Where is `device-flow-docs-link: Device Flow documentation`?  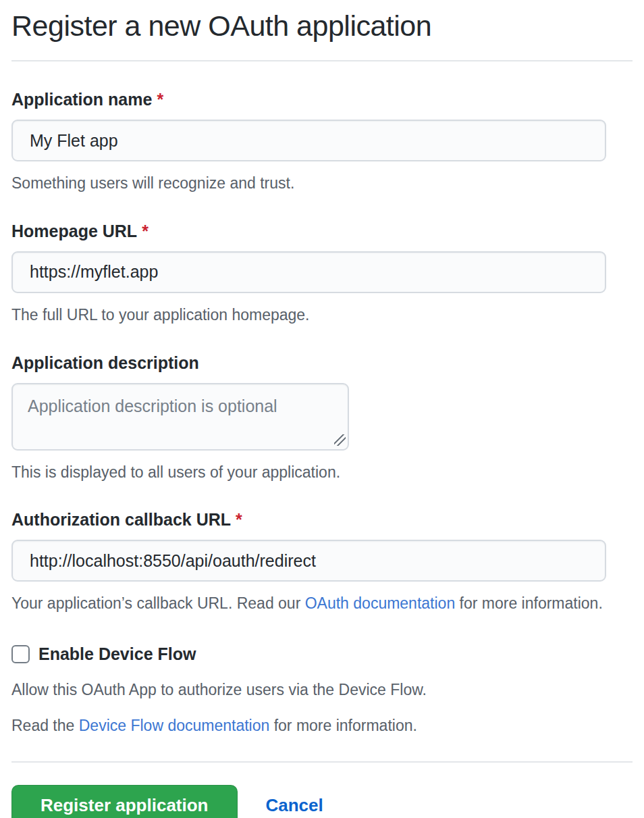
device-flow-docs-link: Device Flow documentation is located at coordinates (174, 725).